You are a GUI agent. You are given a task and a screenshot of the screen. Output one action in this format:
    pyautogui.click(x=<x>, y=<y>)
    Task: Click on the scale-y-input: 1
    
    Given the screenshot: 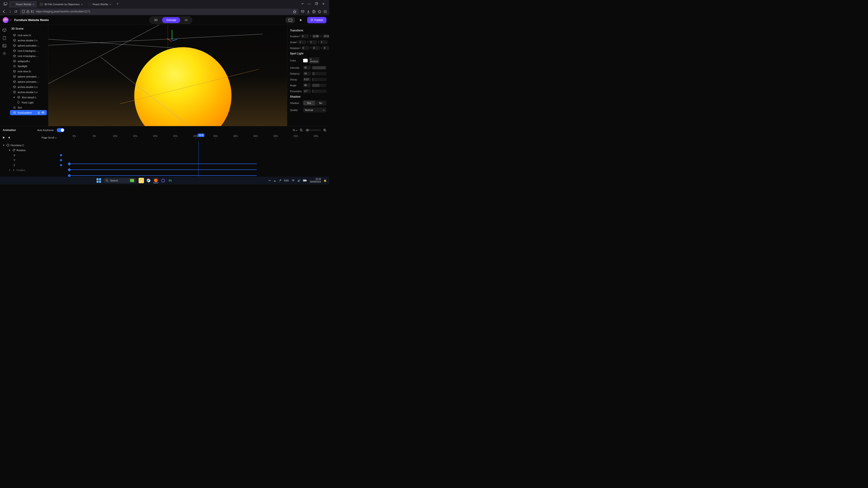 What is the action you would take?
    pyautogui.click(x=313, y=42)
    